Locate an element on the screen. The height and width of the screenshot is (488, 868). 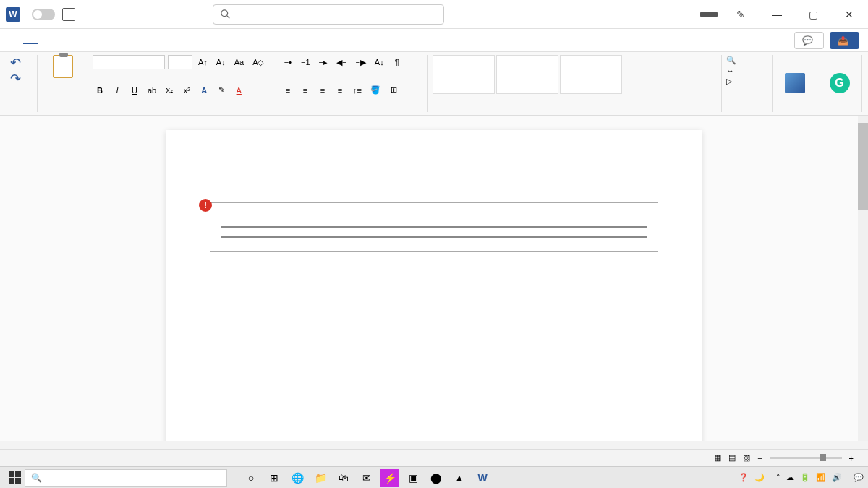
wifi-icon: 📶 is located at coordinates (821, 477).